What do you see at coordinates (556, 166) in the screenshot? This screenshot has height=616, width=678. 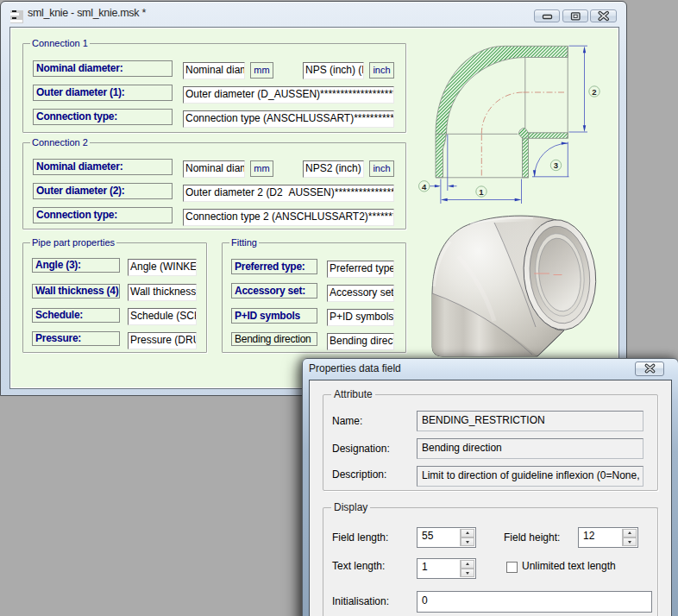 I see `svg-text: 3` at bounding box center [556, 166].